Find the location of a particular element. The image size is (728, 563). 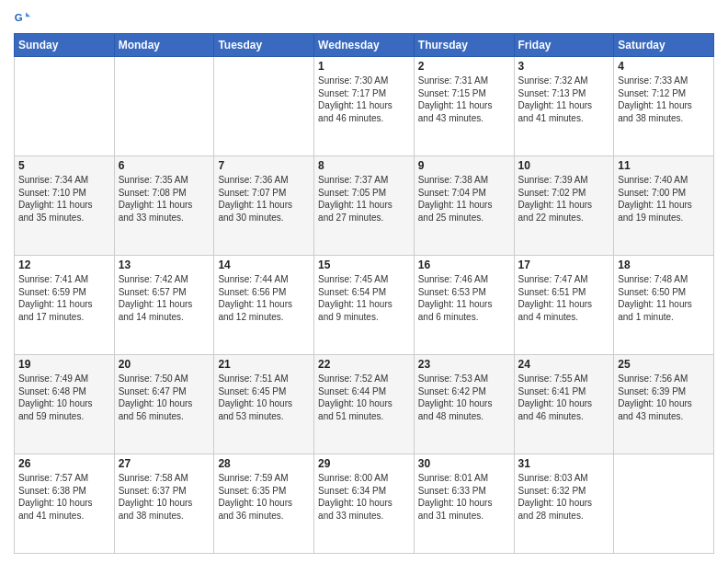

day-number: 16 is located at coordinates (464, 265).